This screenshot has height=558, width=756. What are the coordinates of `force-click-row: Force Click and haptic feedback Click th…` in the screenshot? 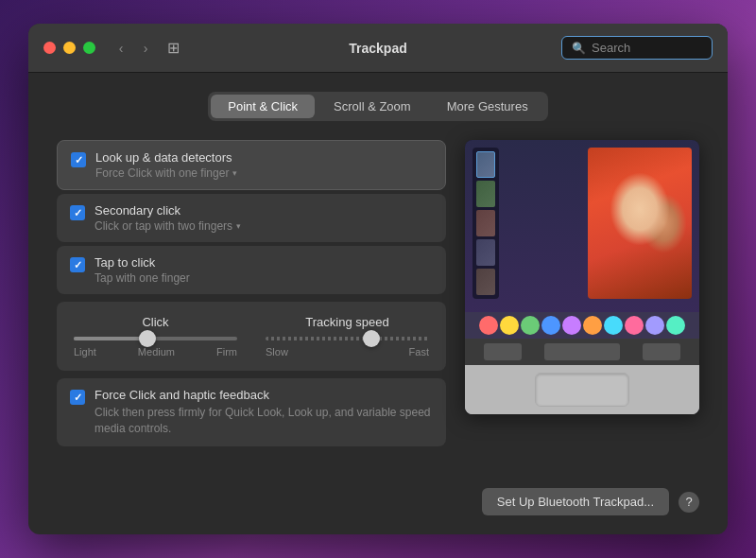 It's located at (251, 412).